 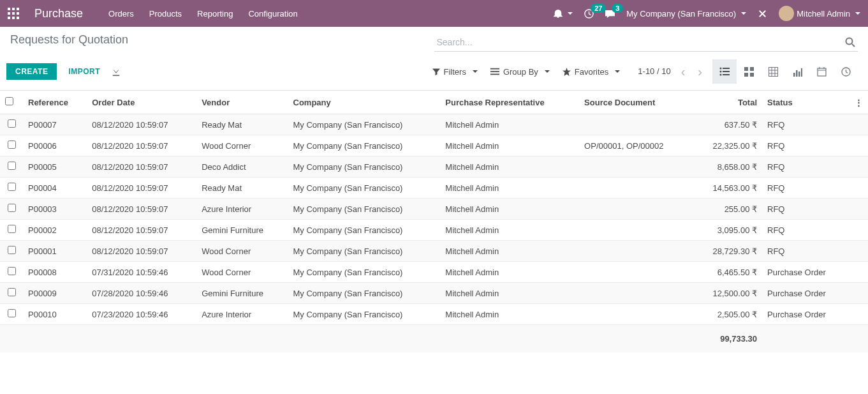 What do you see at coordinates (434, 188) in the screenshot?
I see `table-row: P0000408/12/2020 10:59:07Ready MatMy Com…` at bounding box center [434, 188].